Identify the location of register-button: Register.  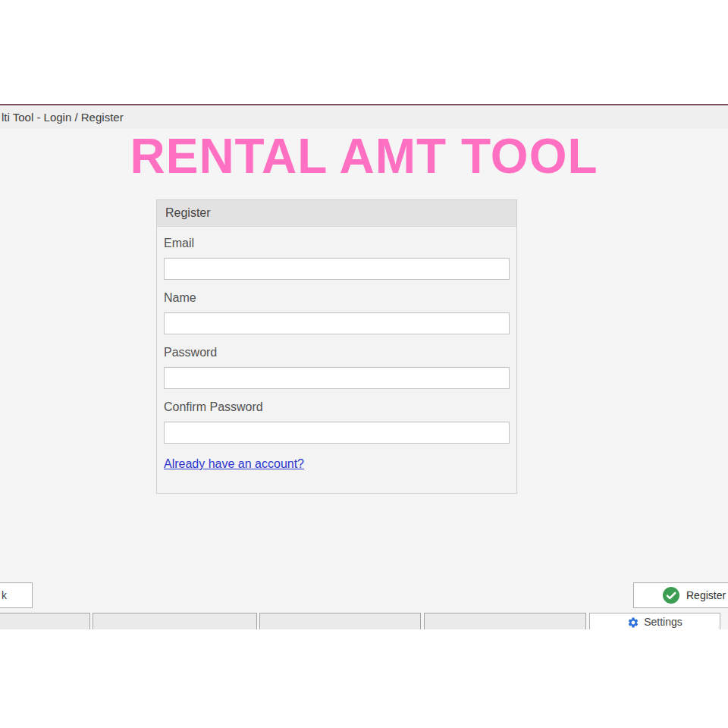
(681, 595).